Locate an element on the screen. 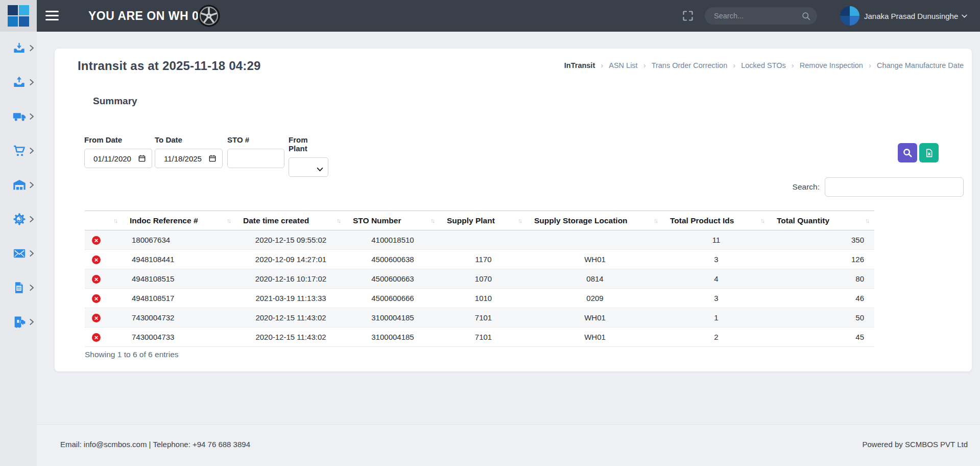  cell-quantity: 46 is located at coordinates (822, 298).